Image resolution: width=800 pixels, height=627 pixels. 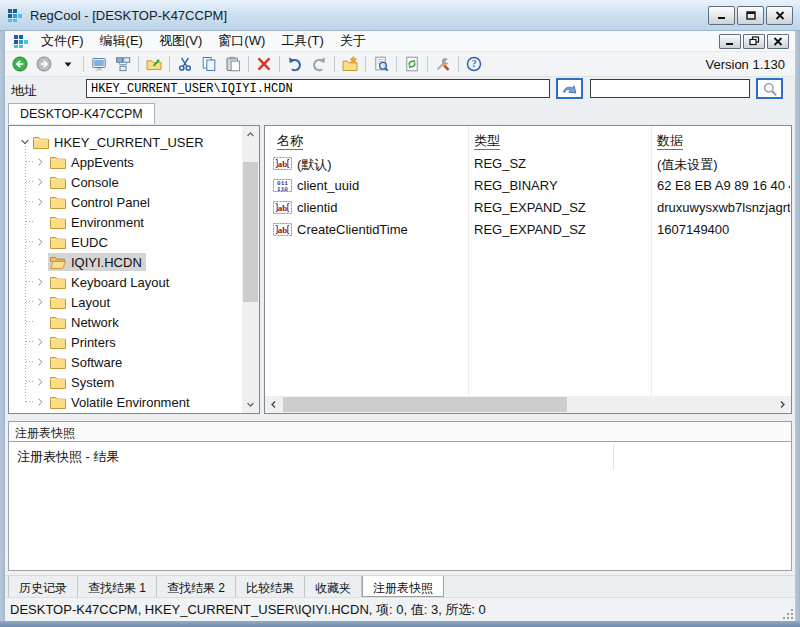 What do you see at coordinates (528, 186) in the screenshot?
I see `value-row: 011110client_uuidREG_BINARY62 E8 EB A9 8…` at bounding box center [528, 186].